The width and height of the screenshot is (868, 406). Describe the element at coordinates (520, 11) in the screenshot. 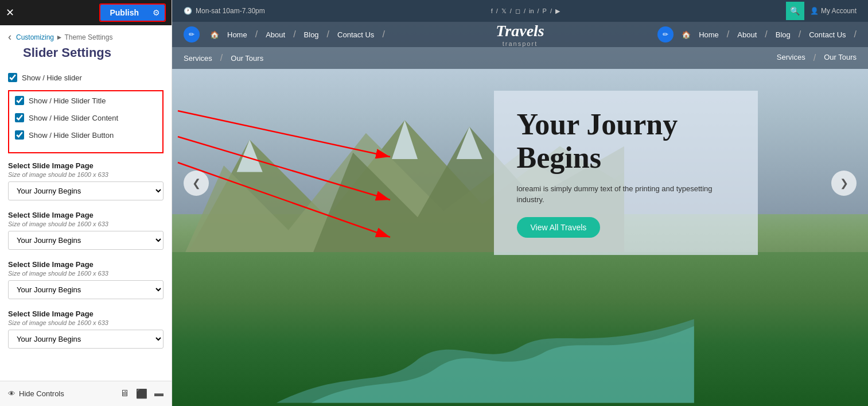

I see `site-topbar: 🕐 Mon-sat 10am-7.30pm f / 𝕏 / ◻ / in / P…` at that location.